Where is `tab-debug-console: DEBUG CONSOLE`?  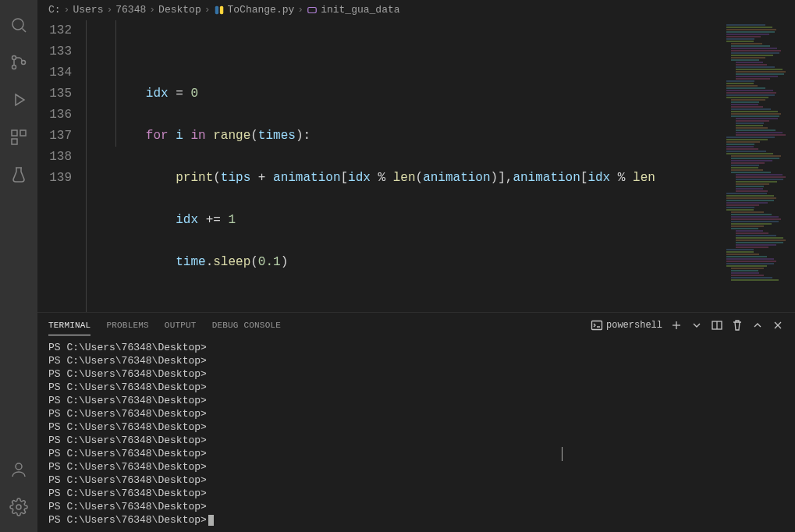 tab-debug-console: DEBUG CONSOLE is located at coordinates (247, 326).